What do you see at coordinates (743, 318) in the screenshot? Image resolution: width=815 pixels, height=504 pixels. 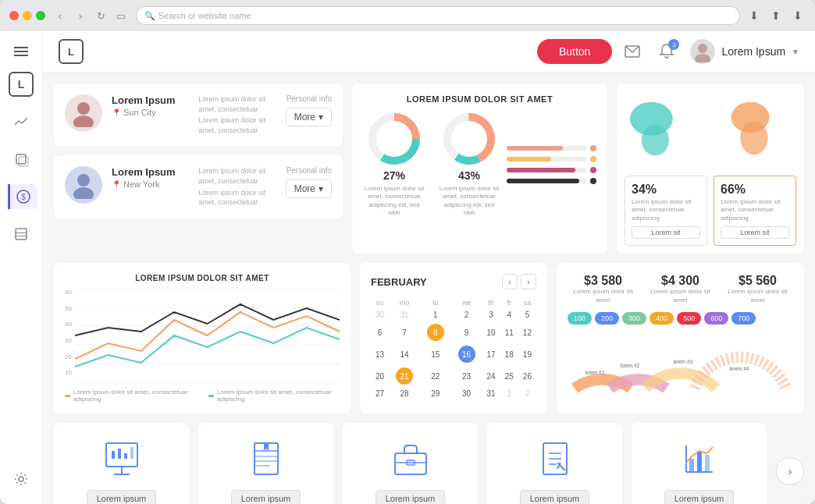 I see `tag-700: 700` at bounding box center [743, 318].